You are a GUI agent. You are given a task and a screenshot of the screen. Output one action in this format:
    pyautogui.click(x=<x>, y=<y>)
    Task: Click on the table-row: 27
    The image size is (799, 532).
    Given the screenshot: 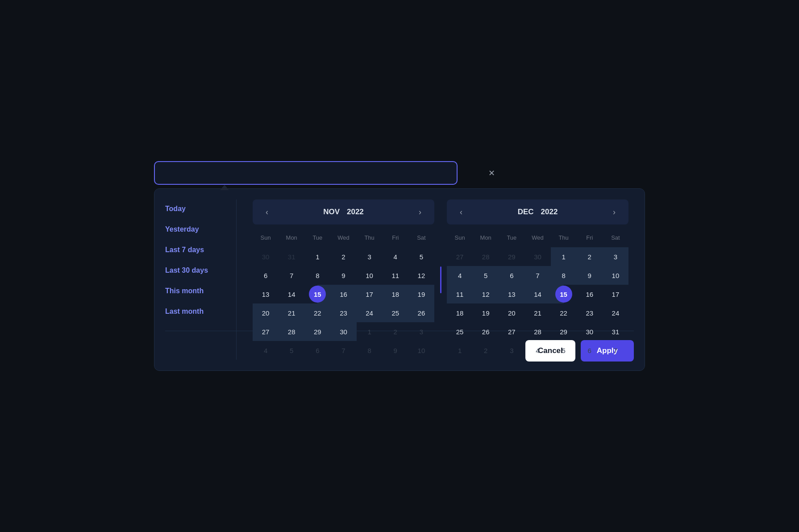 What is the action you would take?
    pyautogui.click(x=460, y=257)
    